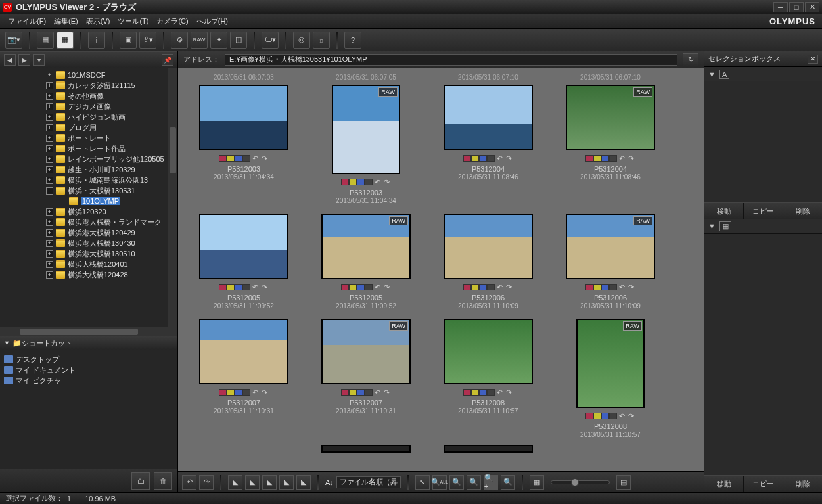 The height and width of the screenshot is (504, 822). I want to click on sort-control: A↓ ファイル名順（昇, so click(363, 482).